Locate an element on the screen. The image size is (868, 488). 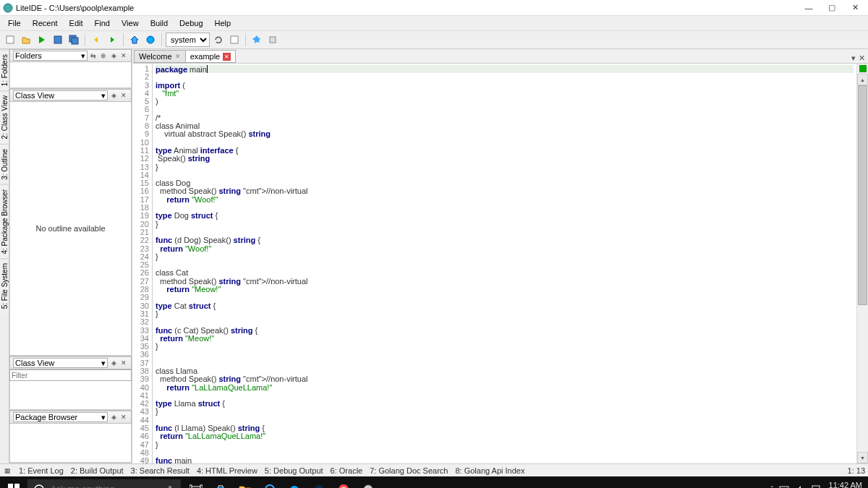
cortana-search is located at coordinates (104, 484).